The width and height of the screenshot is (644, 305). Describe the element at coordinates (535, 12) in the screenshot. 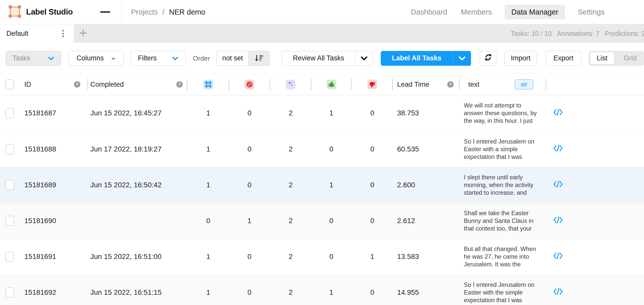

I see `nav-data-manager: Data Manager` at that location.